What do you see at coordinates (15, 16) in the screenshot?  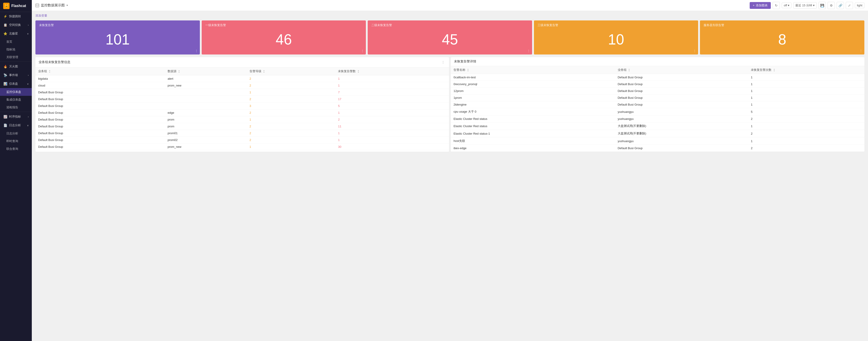 I see `sidebar-item-label: 快捷跳转` at bounding box center [15, 16].